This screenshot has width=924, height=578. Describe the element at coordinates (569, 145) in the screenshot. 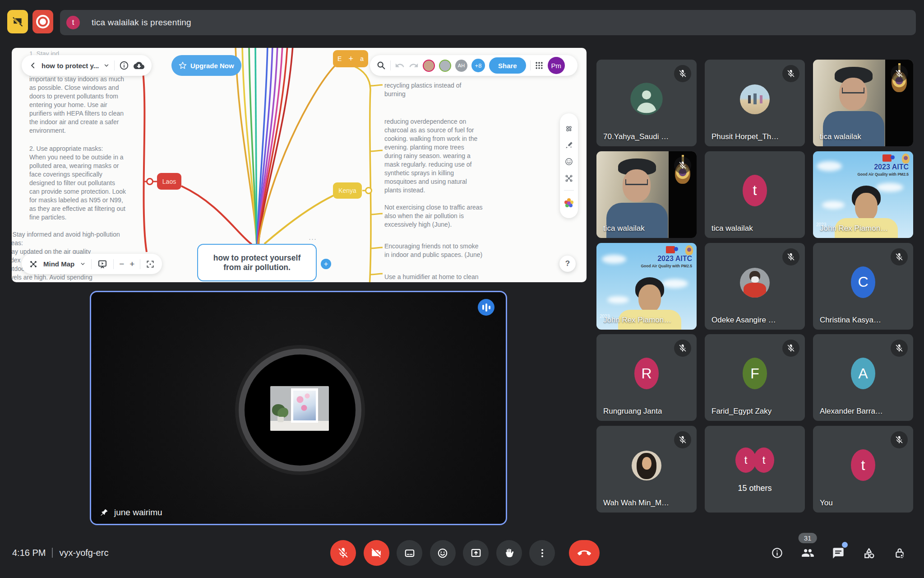

I see `paint-brush-icon` at that location.